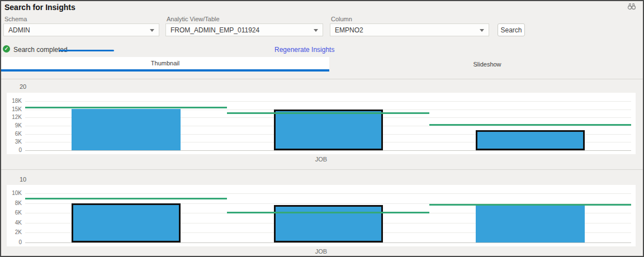 Image resolution: width=644 pixels, height=257 pixels. What do you see at coordinates (16, 19) in the screenshot?
I see `schema-label: Schema` at bounding box center [16, 19].